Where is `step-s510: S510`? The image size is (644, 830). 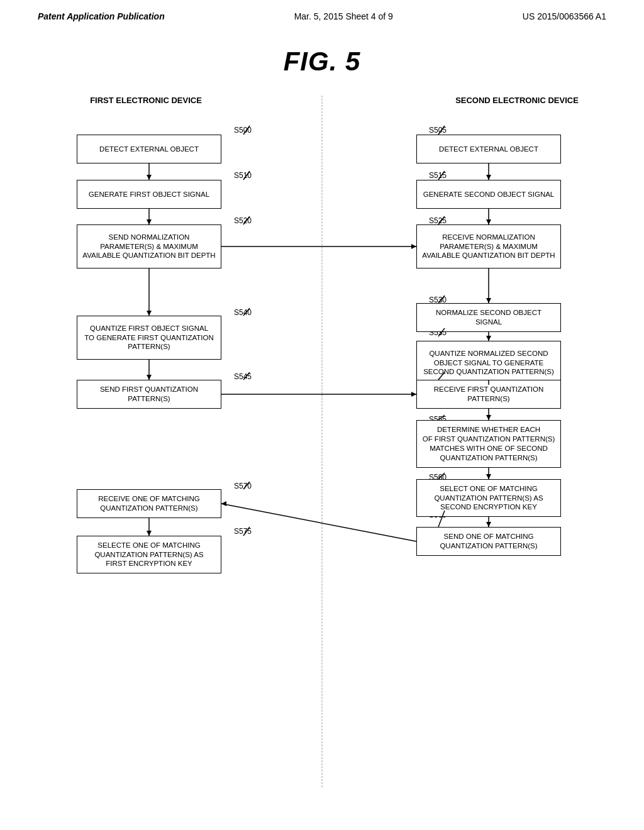
step-s510: S510 is located at coordinates (243, 175).